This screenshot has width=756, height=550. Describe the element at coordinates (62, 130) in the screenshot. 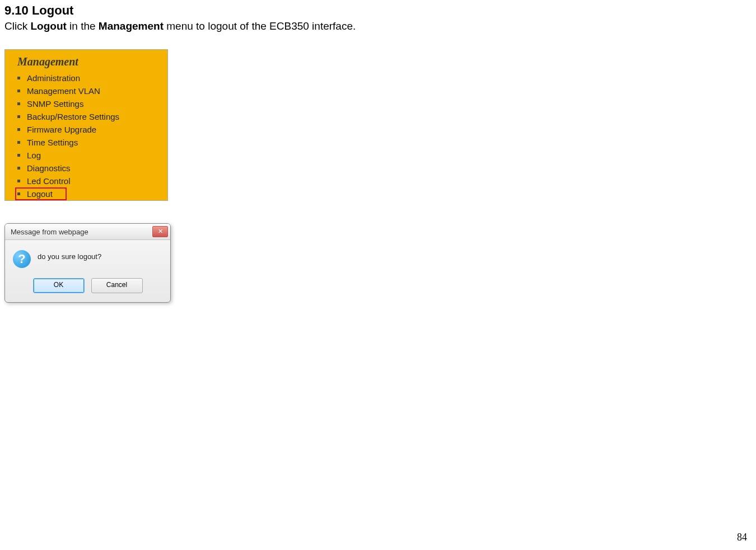

I see `menu-item-label: Firmware Upgrade` at that location.